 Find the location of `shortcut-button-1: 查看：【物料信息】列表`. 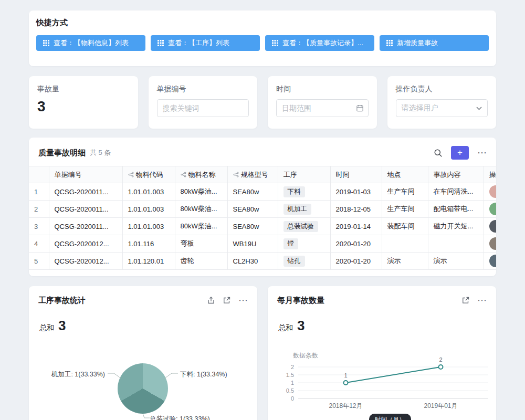

shortcut-button-1: 查看：【物料信息】列表 is located at coordinates (91, 43).